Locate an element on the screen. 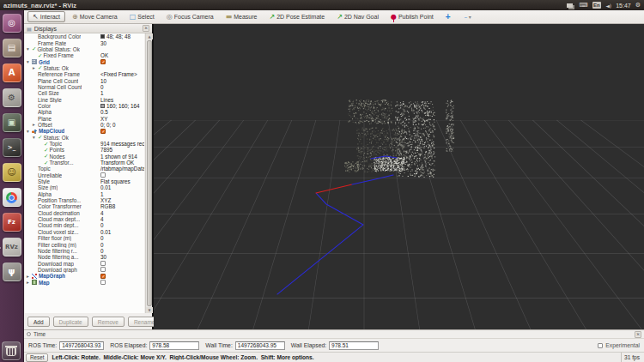 The image size is (644, 362). launcher-item-chrome-icon is located at coordinates (12, 197).